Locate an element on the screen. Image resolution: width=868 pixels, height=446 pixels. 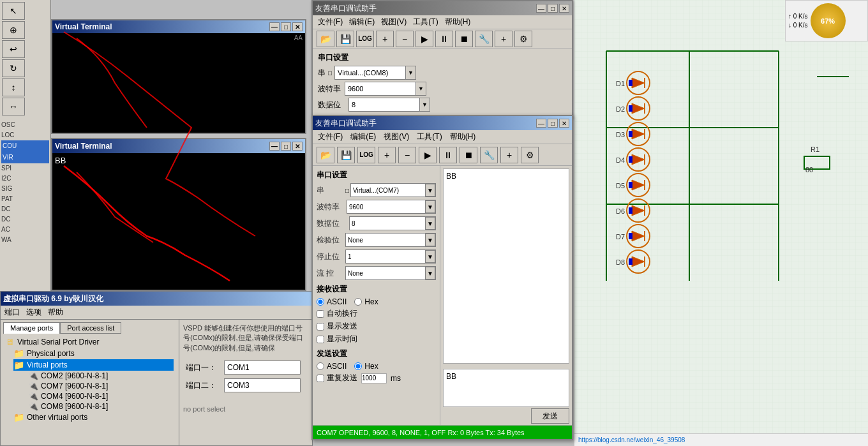
friend-menu-help: 帮助(H) is located at coordinates (463, 137).